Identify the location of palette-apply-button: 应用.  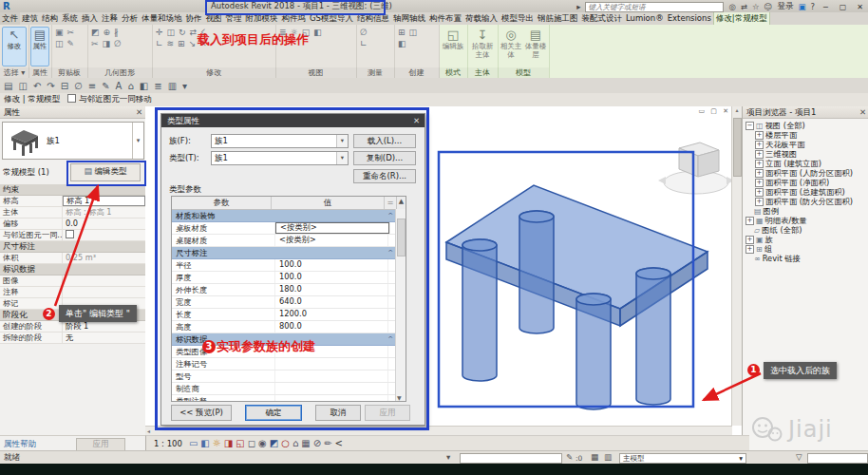
(101, 445).